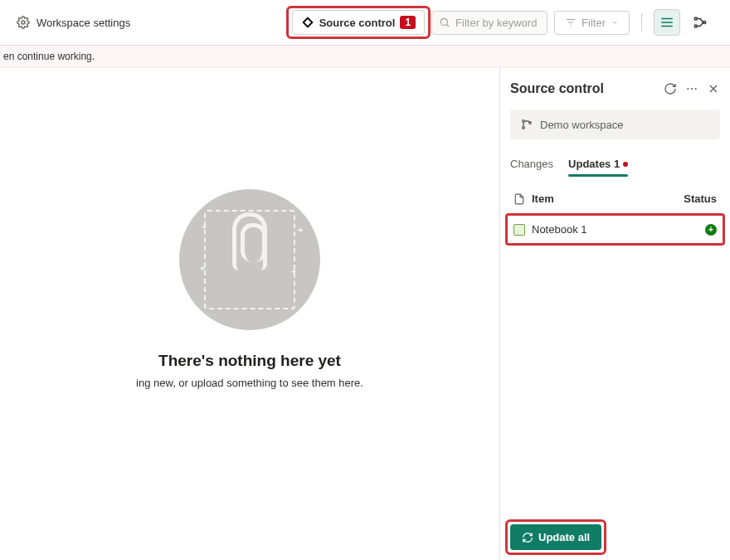  Describe the element at coordinates (642, 22) in the screenshot. I see `divider` at that location.